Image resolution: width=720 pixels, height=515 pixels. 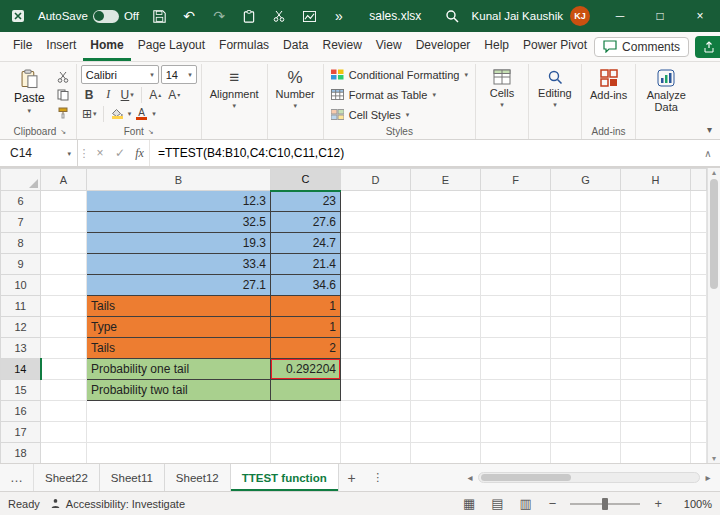 I want to click on row-header-18: 18, so click(x=21, y=454).